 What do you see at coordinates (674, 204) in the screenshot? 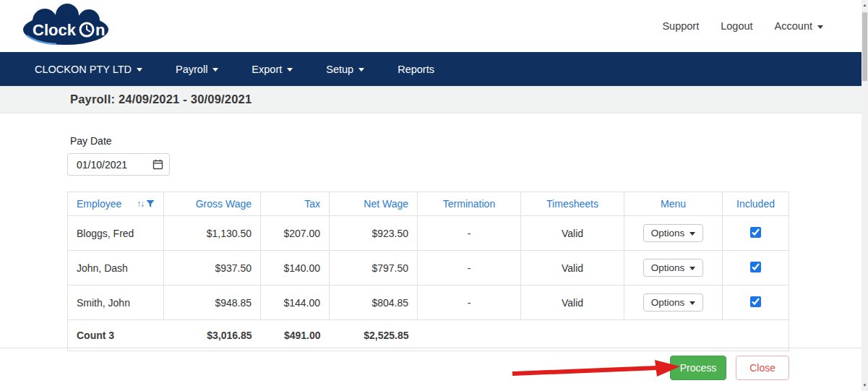
I see `column-header-menu: Menu` at bounding box center [674, 204].